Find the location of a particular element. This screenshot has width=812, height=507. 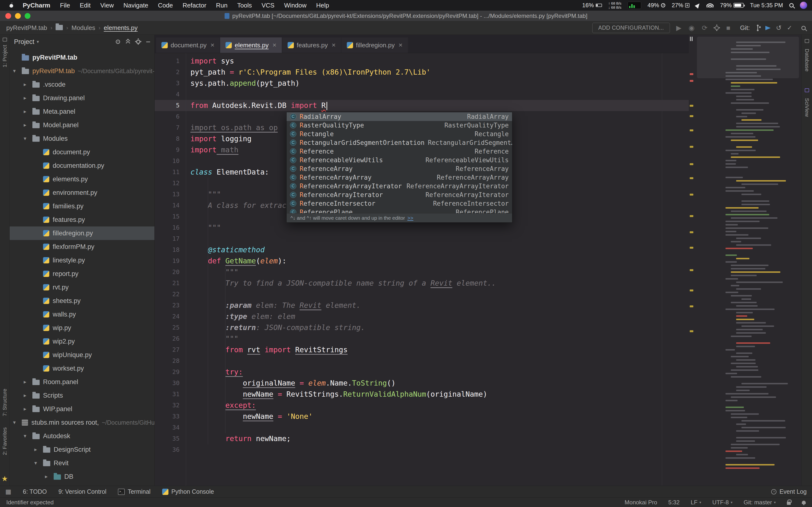

code-line-21: Try to find a JSON-compatible name strin… is located at coordinates (438, 283).